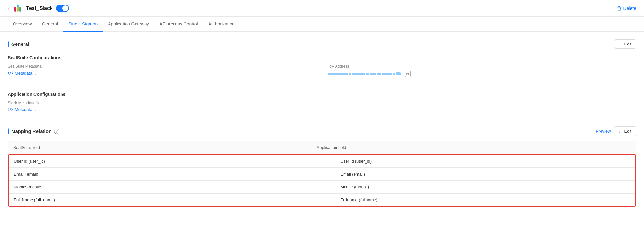 This screenshot has height=251, width=644. I want to click on mapping-header: Mapping Relation ? Preview Edit, so click(322, 131).